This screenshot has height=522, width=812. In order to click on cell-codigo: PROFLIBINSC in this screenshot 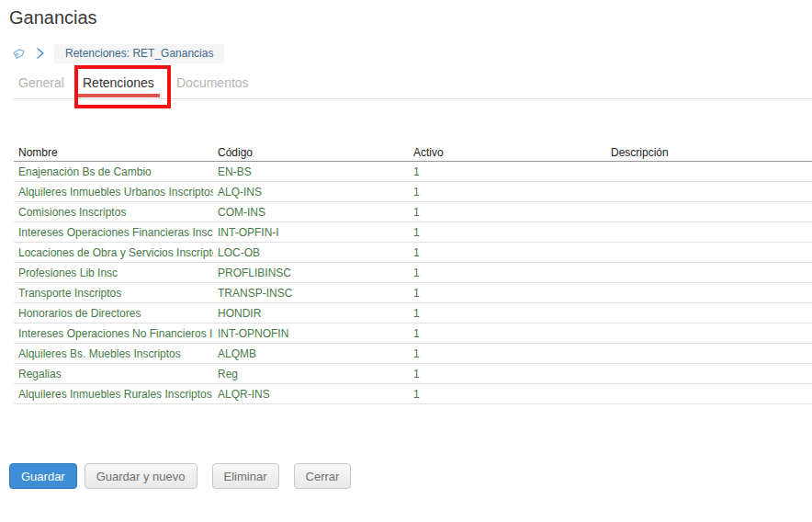, I will do `click(310, 273)`.